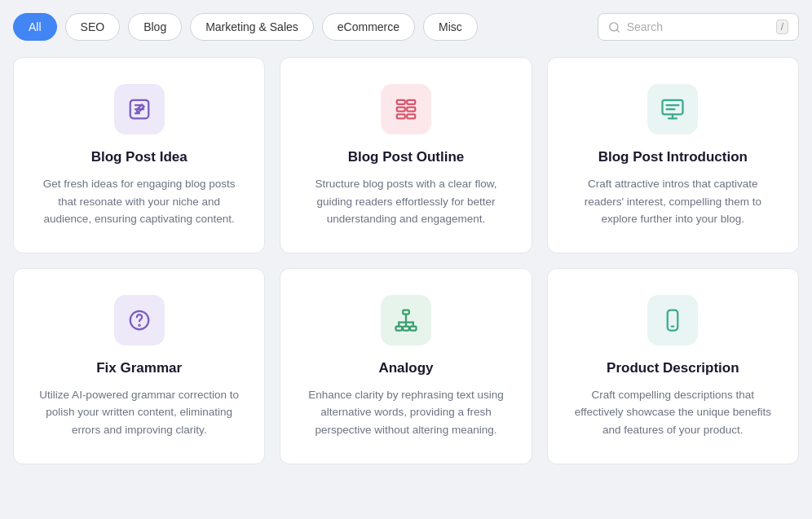 The height and width of the screenshot is (519, 812). What do you see at coordinates (450, 27) in the screenshot?
I see `filter-btn-misc: Misc` at bounding box center [450, 27].